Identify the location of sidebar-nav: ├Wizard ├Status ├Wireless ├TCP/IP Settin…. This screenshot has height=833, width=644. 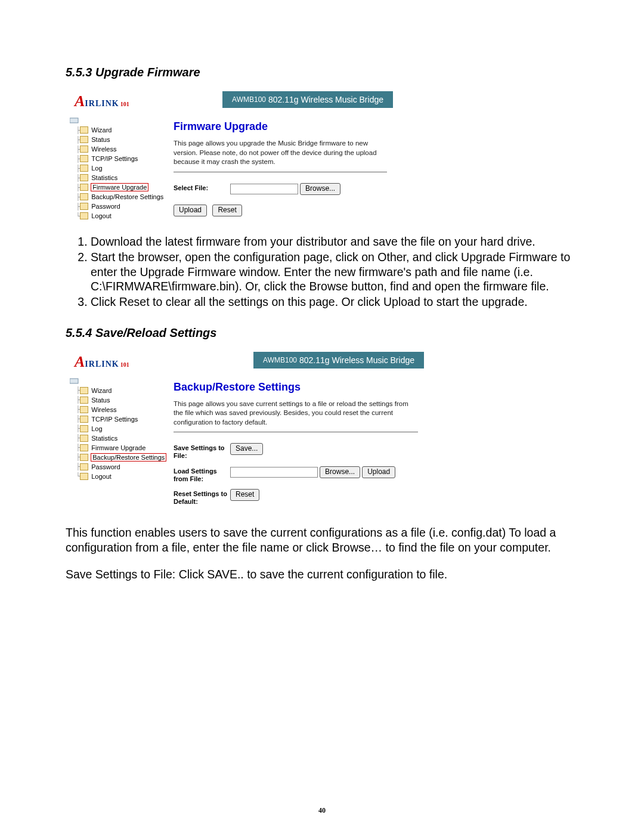
(117, 169).